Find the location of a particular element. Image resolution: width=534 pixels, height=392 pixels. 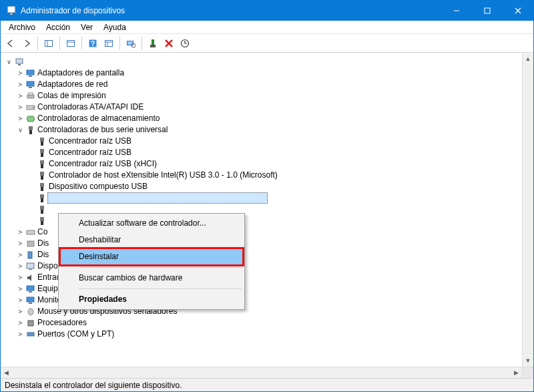

tree-label: Controladoras de bus serie universal is located at coordinates (101, 130).